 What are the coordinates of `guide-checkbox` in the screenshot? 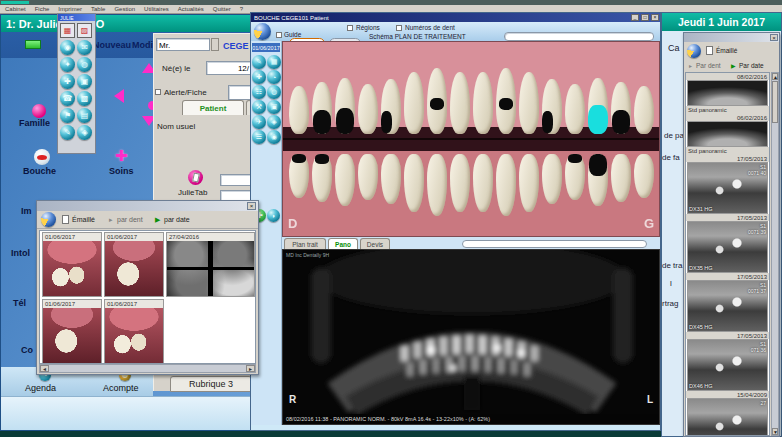 It's located at (279, 35).